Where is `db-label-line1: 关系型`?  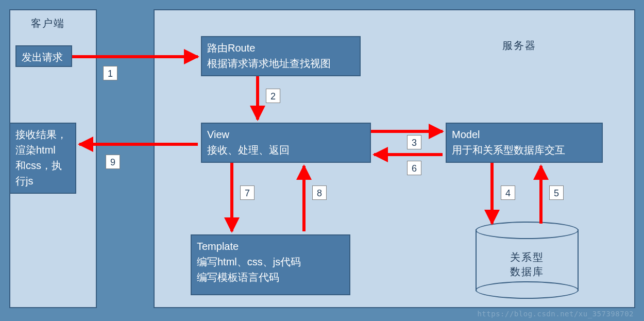 db-label-line1: 关系型 is located at coordinates (527, 257).